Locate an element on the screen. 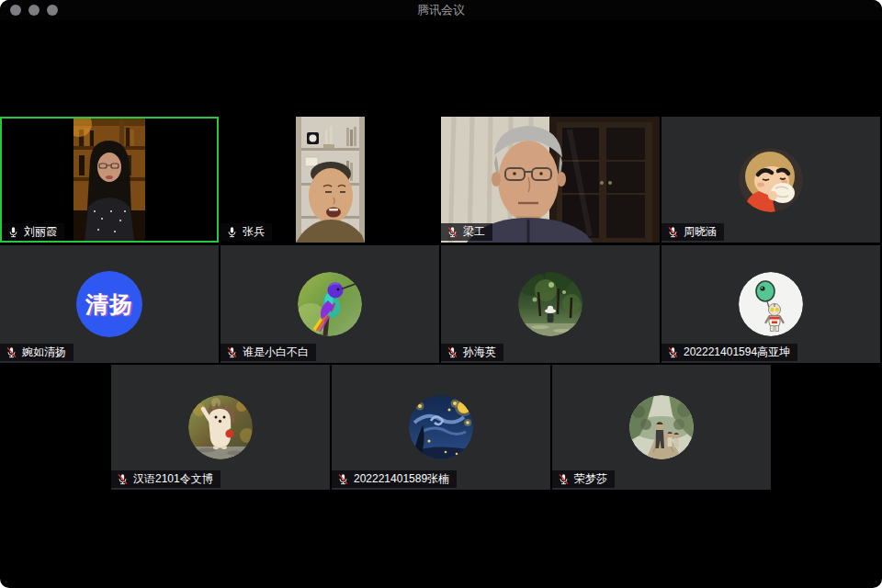  participant-name-label: 汉语2101令文博 is located at coordinates (165, 480).